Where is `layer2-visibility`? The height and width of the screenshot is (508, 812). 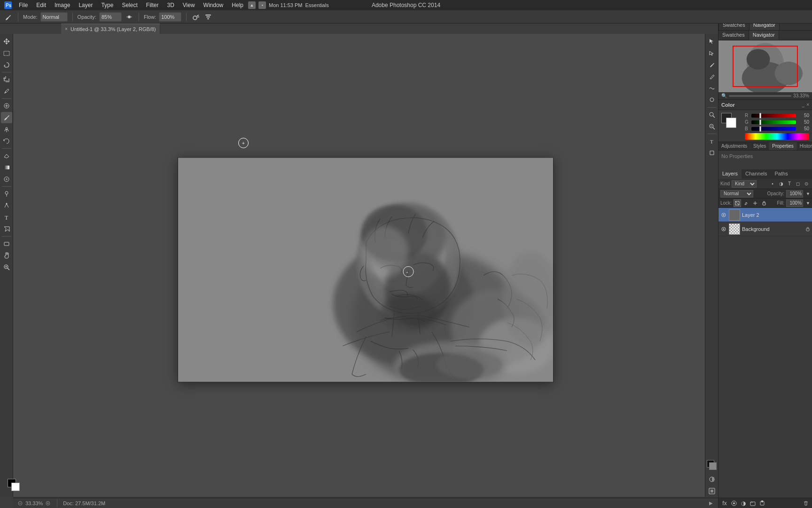
layer2-visibility is located at coordinates (724, 215).